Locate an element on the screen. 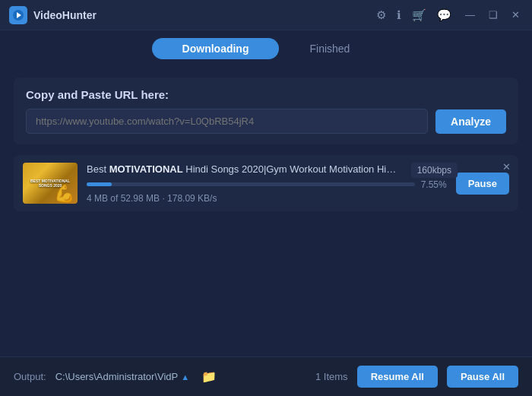 The width and height of the screenshot is (532, 396). title-bar: VideoHunter ⚙ ℹ 🛒 💬 — ❑ ✕ is located at coordinates (266, 15).